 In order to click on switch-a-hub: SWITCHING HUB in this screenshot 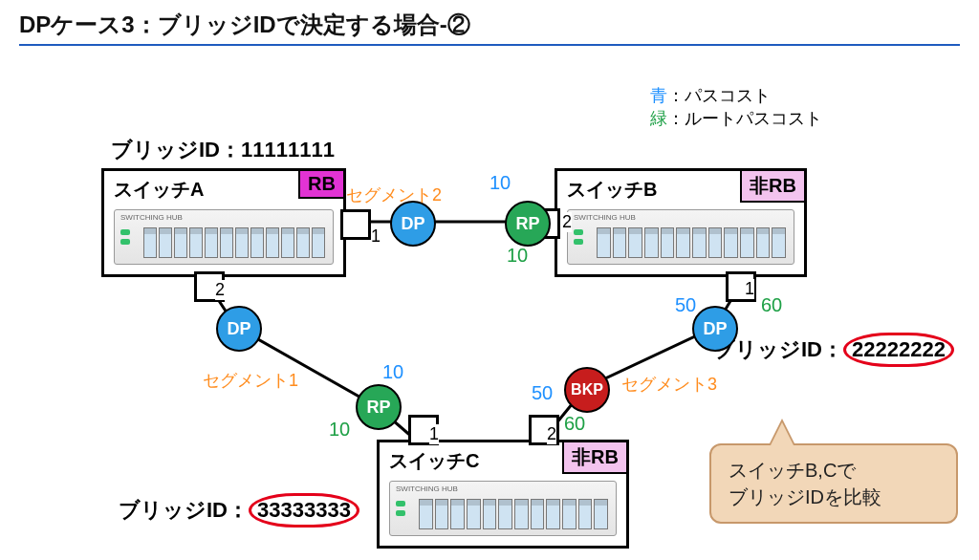, I will do `click(224, 237)`.